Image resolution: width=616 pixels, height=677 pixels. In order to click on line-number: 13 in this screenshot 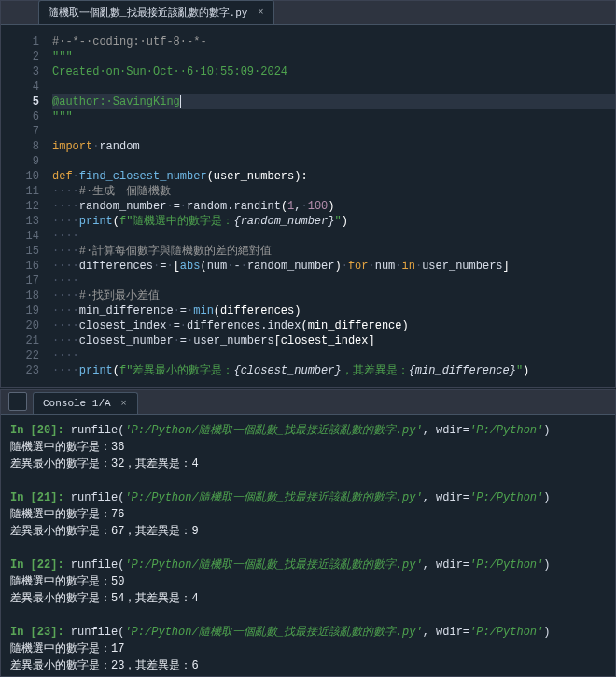, I will do `click(21, 221)`.